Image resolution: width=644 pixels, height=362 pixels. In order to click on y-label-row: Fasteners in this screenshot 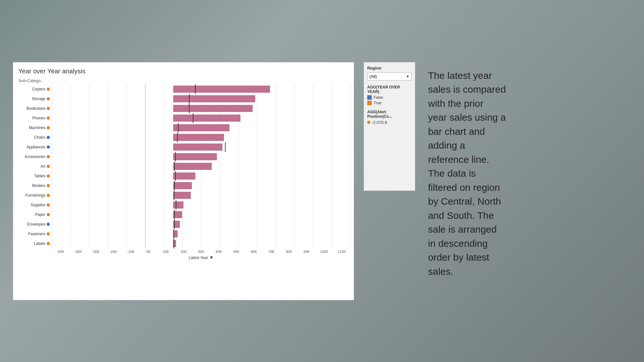, I will do `click(34, 234)`.